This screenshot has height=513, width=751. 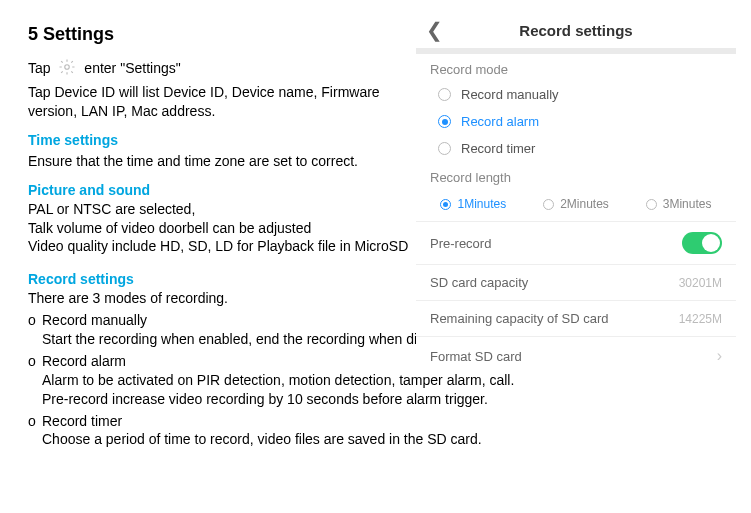 What do you see at coordinates (576, 94) in the screenshot?
I see `mode-option-manually: Record manually` at bounding box center [576, 94].